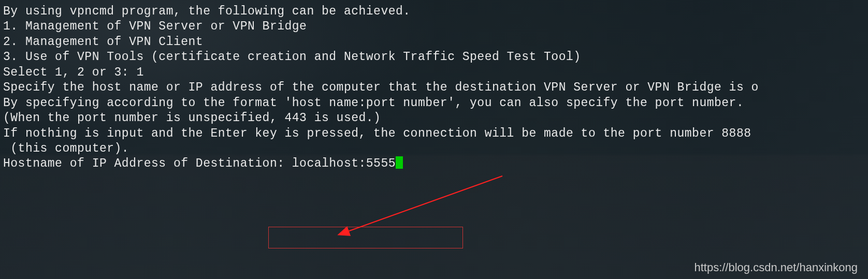 The height and width of the screenshot is (279, 868). I want to click on menu-option-3: 3. Use of VPN Tools (certificate creatio…, so click(434, 57).